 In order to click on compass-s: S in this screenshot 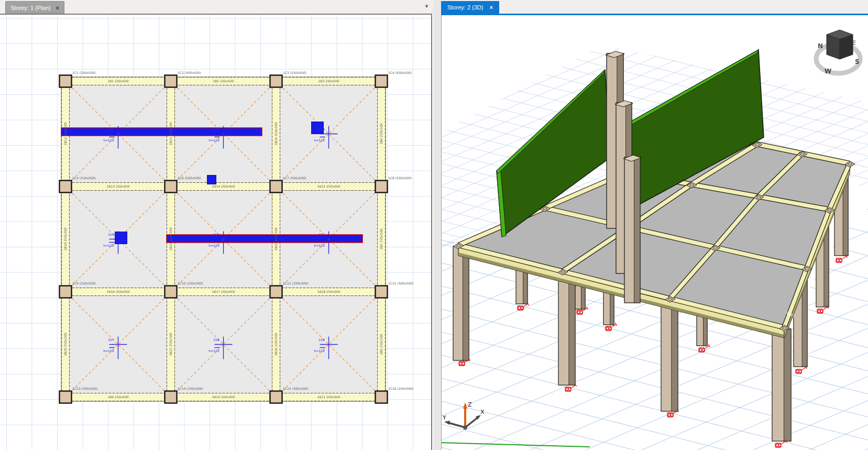, I will do `click(857, 62)`.